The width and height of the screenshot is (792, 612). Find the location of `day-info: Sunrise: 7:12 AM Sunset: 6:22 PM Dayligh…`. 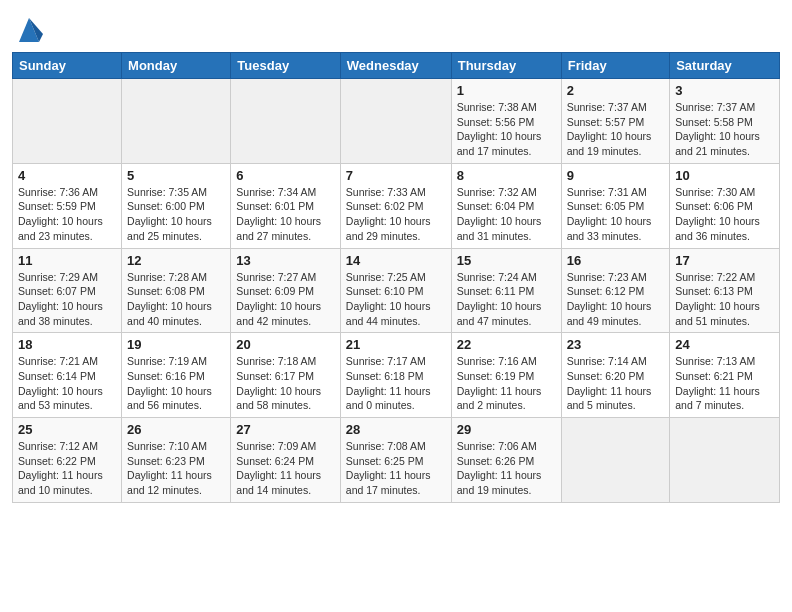

day-info: Sunrise: 7:12 AM Sunset: 6:22 PM Dayligh… is located at coordinates (67, 468).